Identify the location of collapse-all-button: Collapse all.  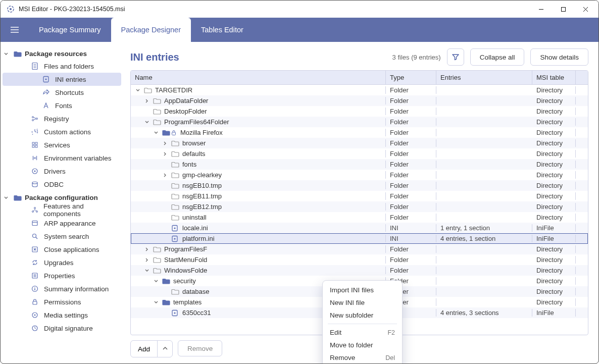
(497, 57).